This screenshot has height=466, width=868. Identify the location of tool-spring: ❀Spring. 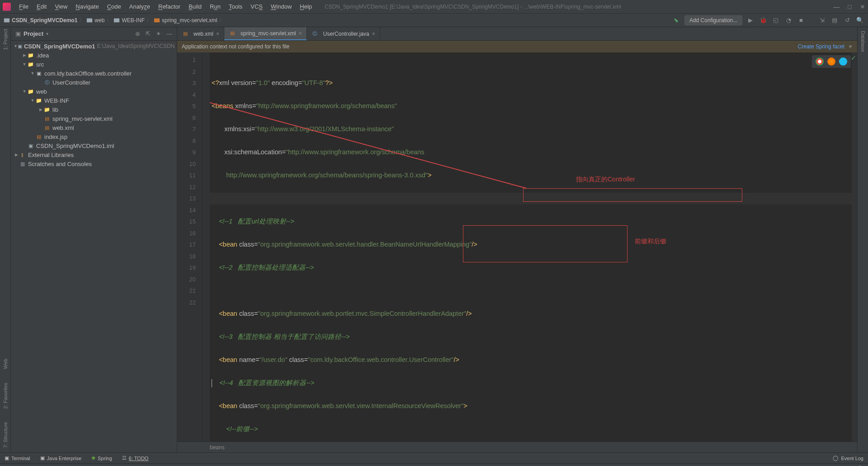
(102, 458).